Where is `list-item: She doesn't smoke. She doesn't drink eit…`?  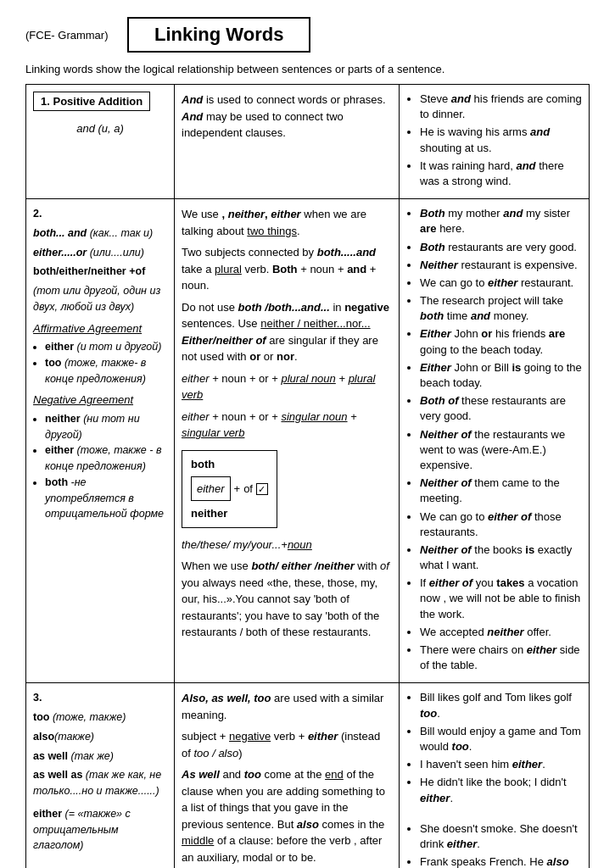 list-item: She doesn't smoke. She doesn't drink eit… is located at coordinates (500, 837).